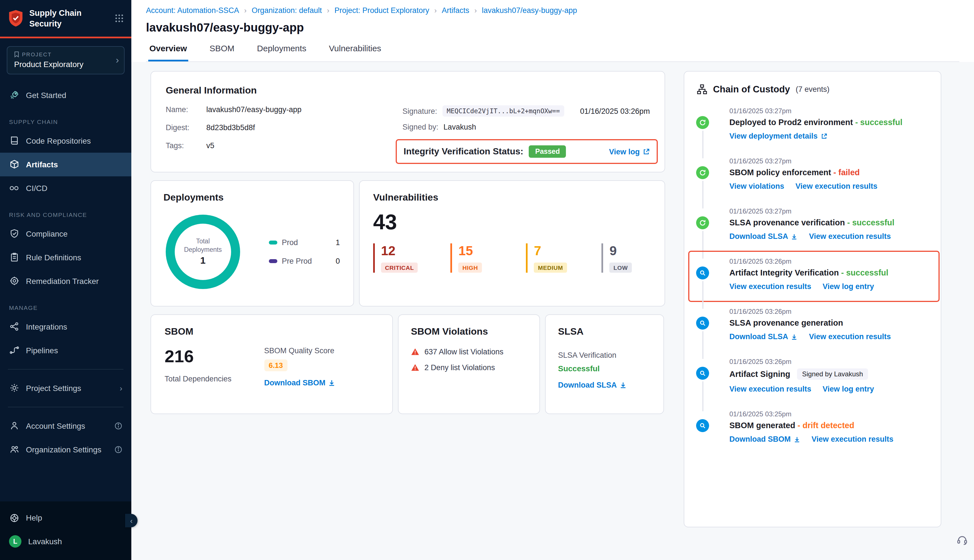 This screenshot has height=560, width=974. I want to click on link-label: View log entry, so click(849, 389).